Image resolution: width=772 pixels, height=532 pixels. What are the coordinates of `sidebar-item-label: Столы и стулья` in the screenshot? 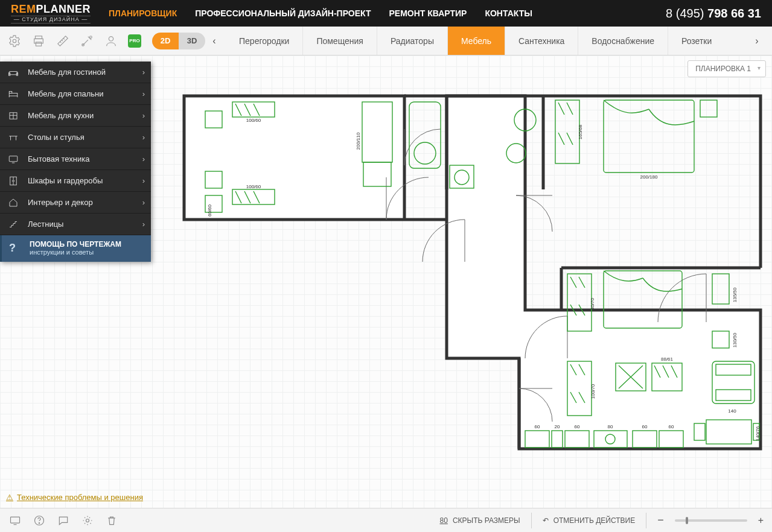 It's located at (56, 138).